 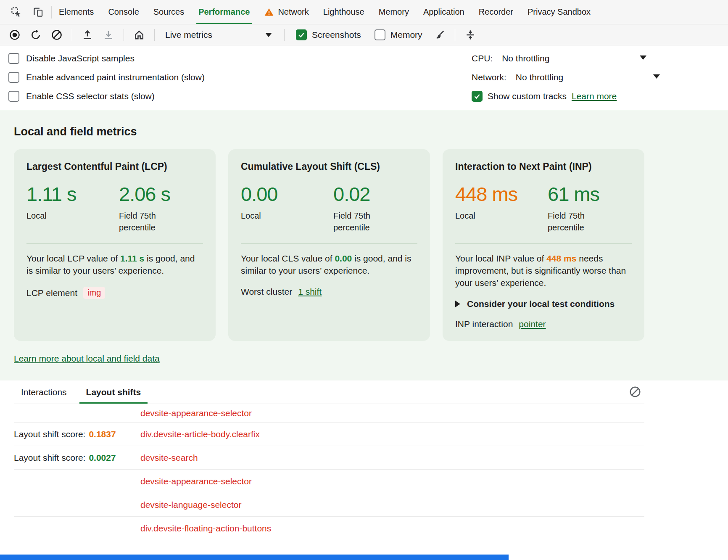 What do you see at coordinates (219, 35) in the screenshot?
I see `live-metrics-select: Live metrics` at bounding box center [219, 35].